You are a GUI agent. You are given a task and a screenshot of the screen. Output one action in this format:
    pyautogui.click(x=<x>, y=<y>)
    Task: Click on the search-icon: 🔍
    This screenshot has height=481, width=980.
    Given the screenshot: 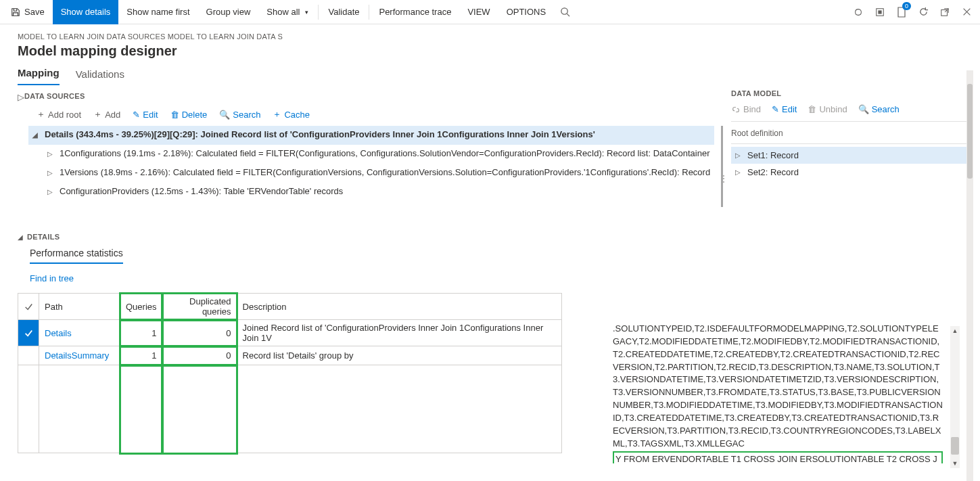 What is the action you would take?
    pyautogui.click(x=864, y=110)
    